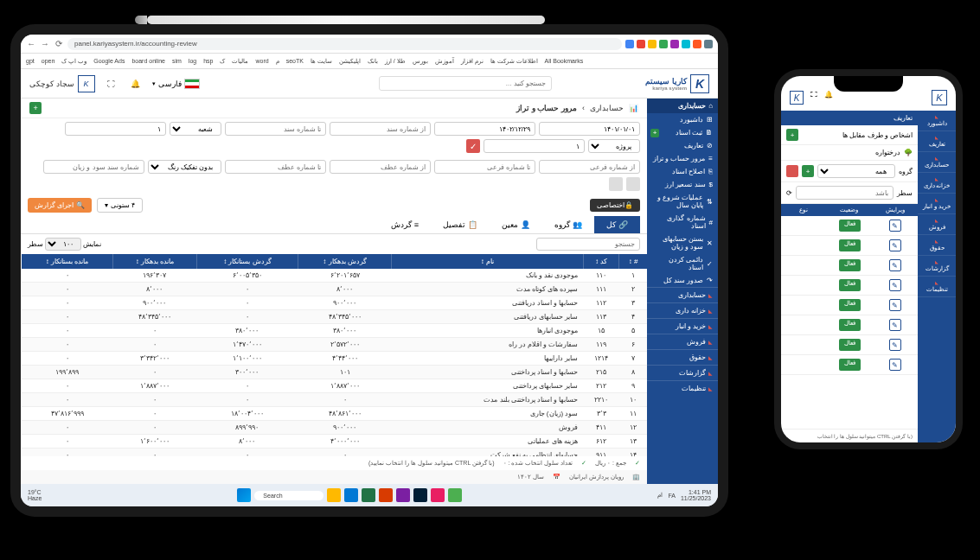 The width and height of the screenshot is (980, 560). Describe the element at coordinates (856, 171) in the screenshot. I see `type-select: همه` at that location.